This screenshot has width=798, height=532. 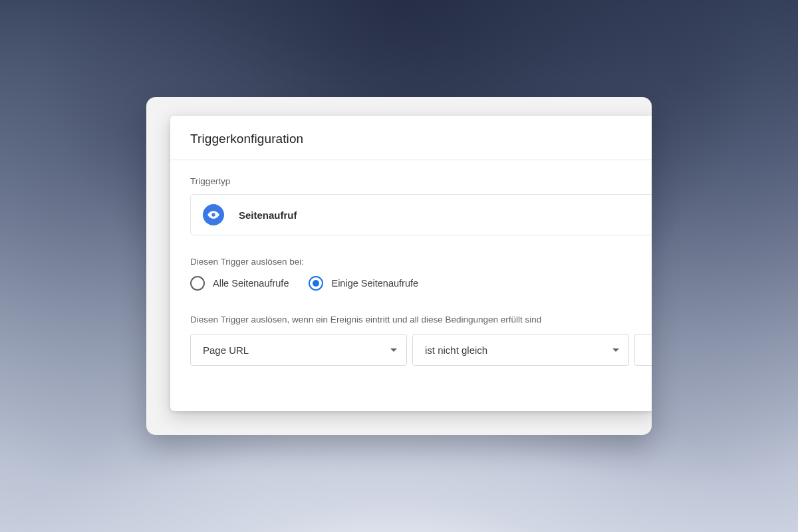 I want to click on fire-on-radio-group: Alle Seitenaufrufe Einige Seitenaufrufe, so click(x=412, y=283).